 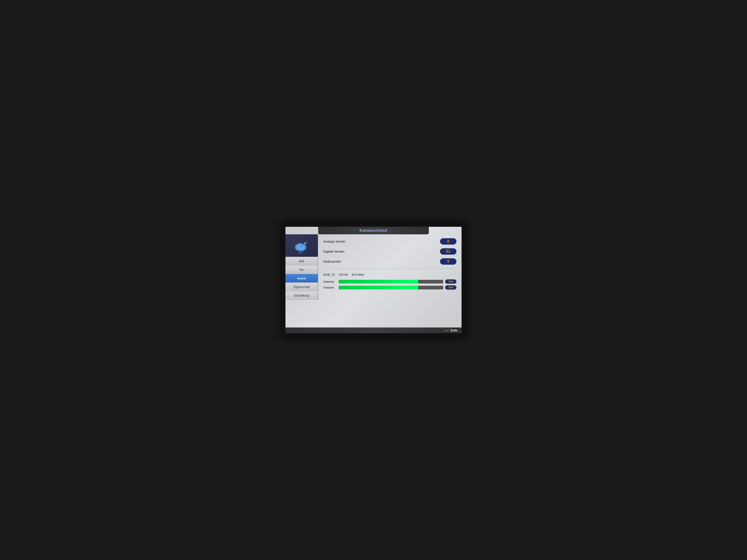 What do you see at coordinates (448, 251) in the screenshot?
I see `digitale-sender-value: 51` at bounding box center [448, 251].